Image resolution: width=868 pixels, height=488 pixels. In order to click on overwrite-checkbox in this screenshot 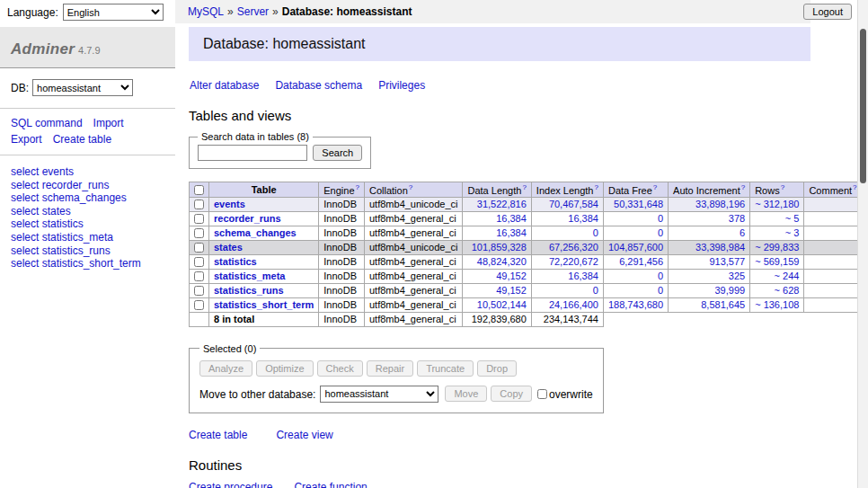, I will do `click(543, 394)`.